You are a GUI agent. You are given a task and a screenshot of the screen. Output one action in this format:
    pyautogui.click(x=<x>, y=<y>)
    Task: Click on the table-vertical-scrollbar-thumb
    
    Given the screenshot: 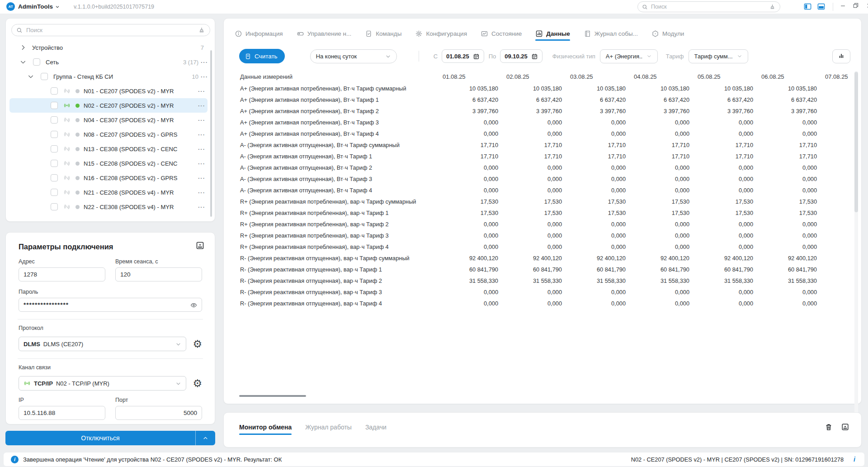 What is the action you would take?
    pyautogui.click(x=856, y=142)
    